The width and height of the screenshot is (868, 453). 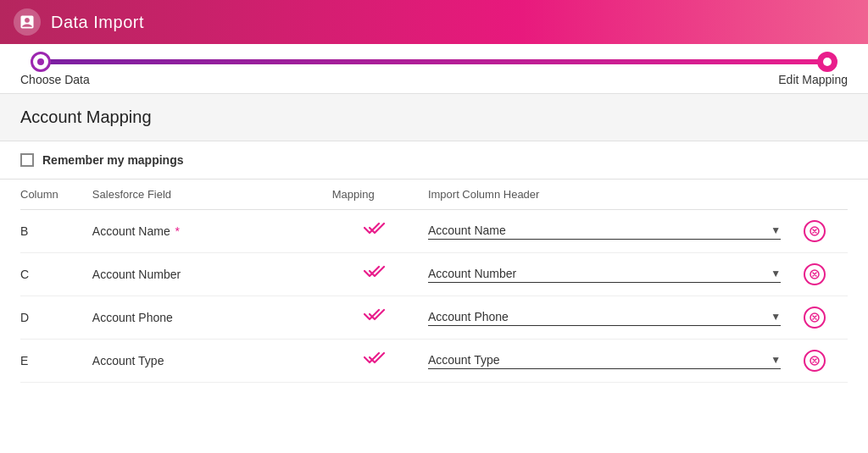 I want to click on import-header-value: Account Type, so click(x=596, y=360).